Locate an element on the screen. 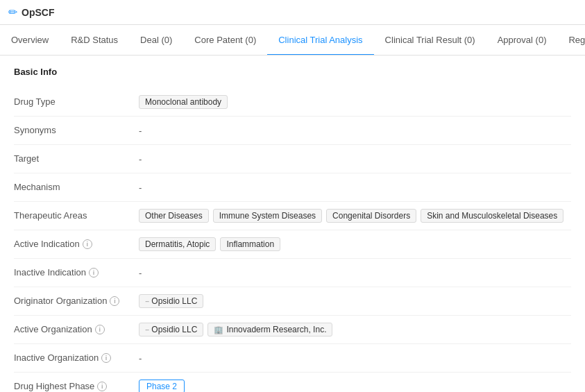 The image size is (585, 392). tab-approval: Approval (0) is located at coordinates (522, 40).